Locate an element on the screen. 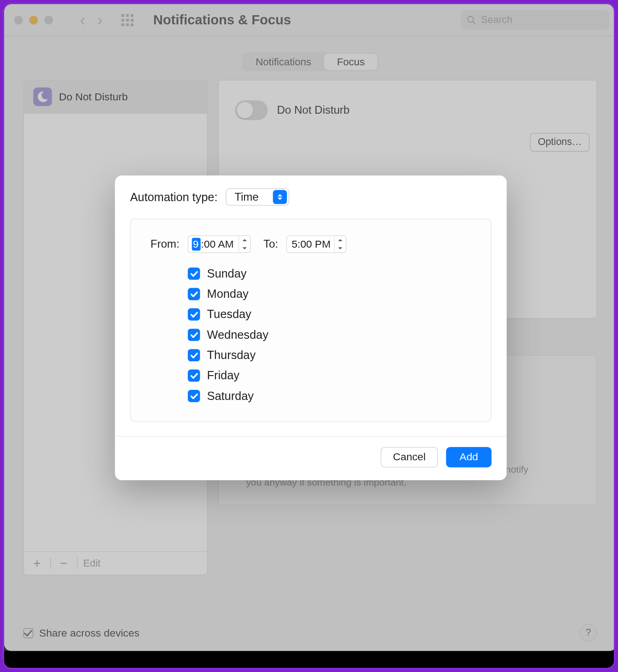 The height and width of the screenshot is (672, 618). to-value: 5:00 PM is located at coordinates (311, 244).